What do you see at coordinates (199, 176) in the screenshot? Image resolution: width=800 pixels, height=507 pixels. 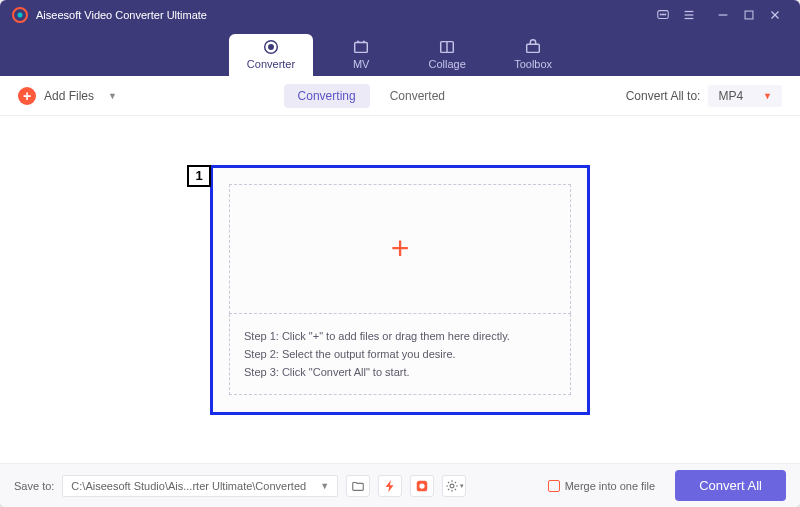 I see `callout-number: 1` at bounding box center [199, 176].